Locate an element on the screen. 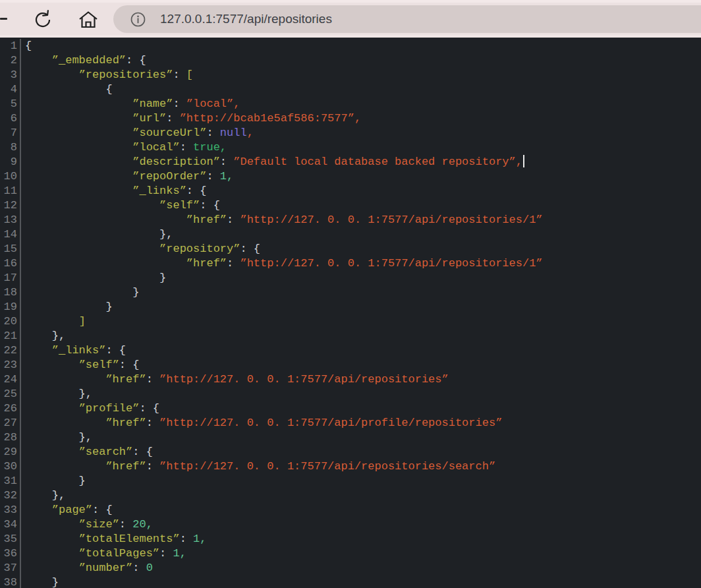 This screenshot has height=588, width=701. code-line: 8 ”local”: true, is located at coordinates (350, 148).